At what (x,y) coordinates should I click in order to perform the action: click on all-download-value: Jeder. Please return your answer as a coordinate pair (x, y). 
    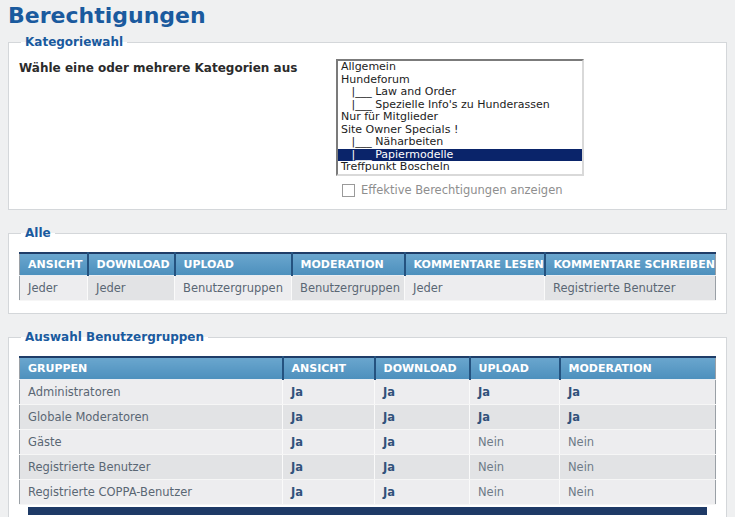
    Looking at the image, I should click on (132, 288).